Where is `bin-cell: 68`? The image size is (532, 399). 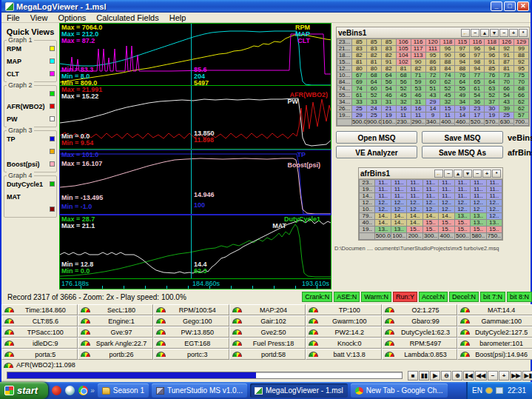 bin-cell: 68 is located at coordinates (522, 89).